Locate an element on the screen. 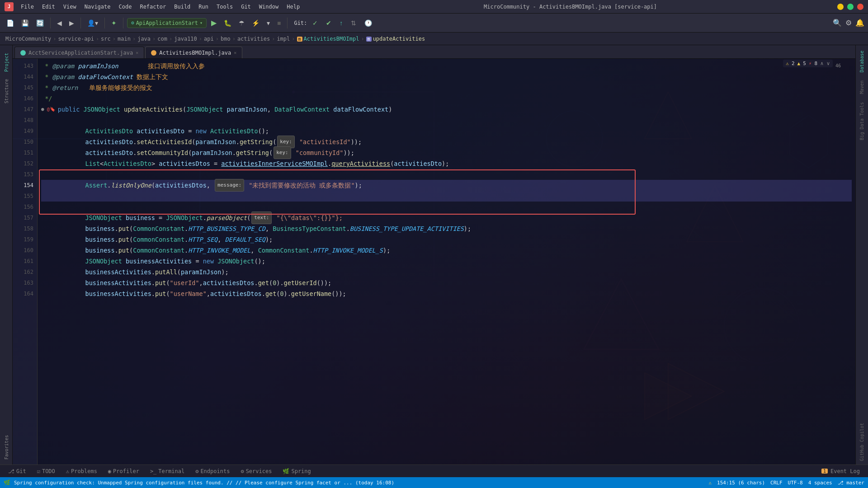 This screenshot has height=488, width=868. git-status: Git: ✓ ✔ ↑ ⇅ 🕐 is located at coordinates (335, 23).